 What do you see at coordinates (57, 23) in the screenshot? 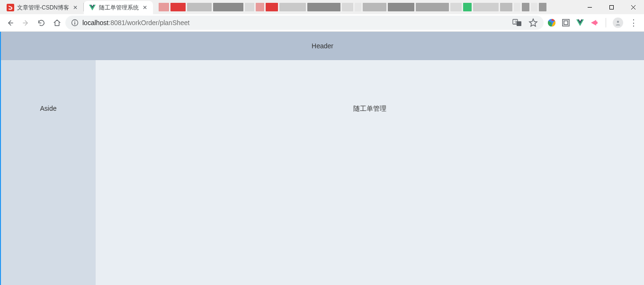
I see `nav-home-button` at bounding box center [57, 23].